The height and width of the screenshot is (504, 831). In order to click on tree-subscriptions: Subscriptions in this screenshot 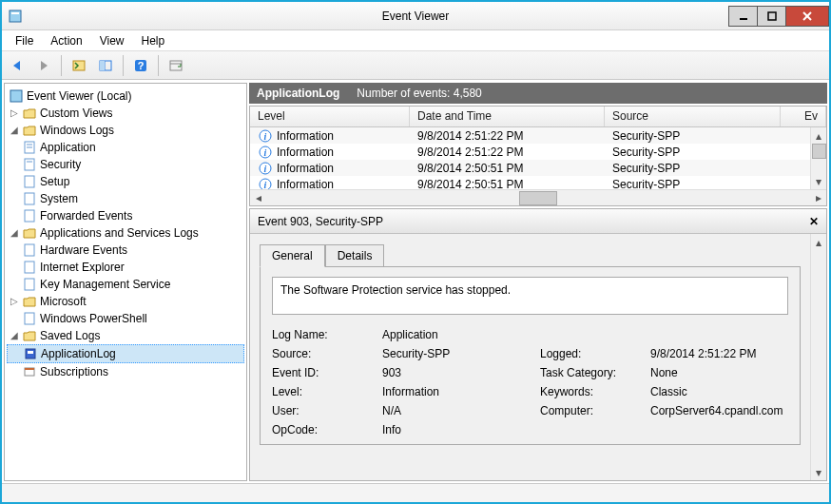, I will do `click(126, 372)`.